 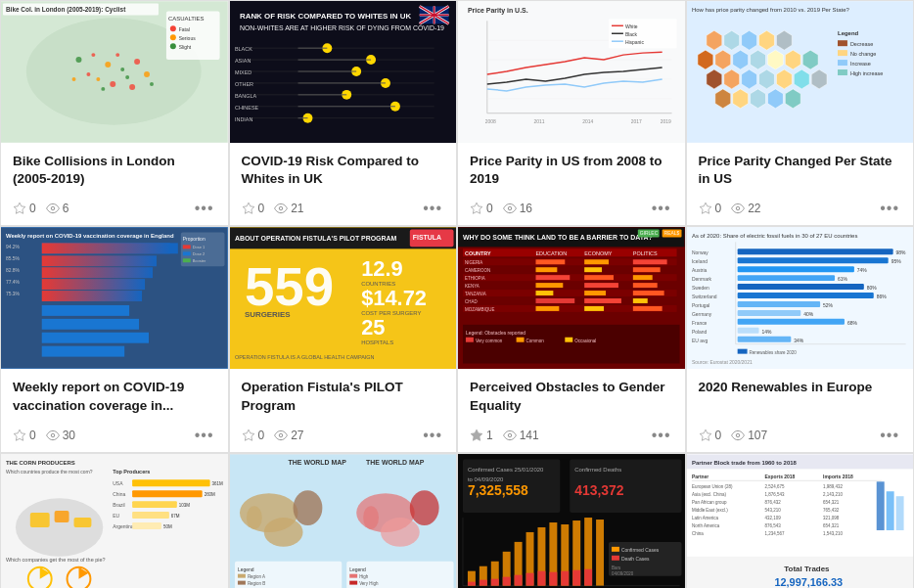 I want to click on svg-text: 95%, so click(x=896, y=262).